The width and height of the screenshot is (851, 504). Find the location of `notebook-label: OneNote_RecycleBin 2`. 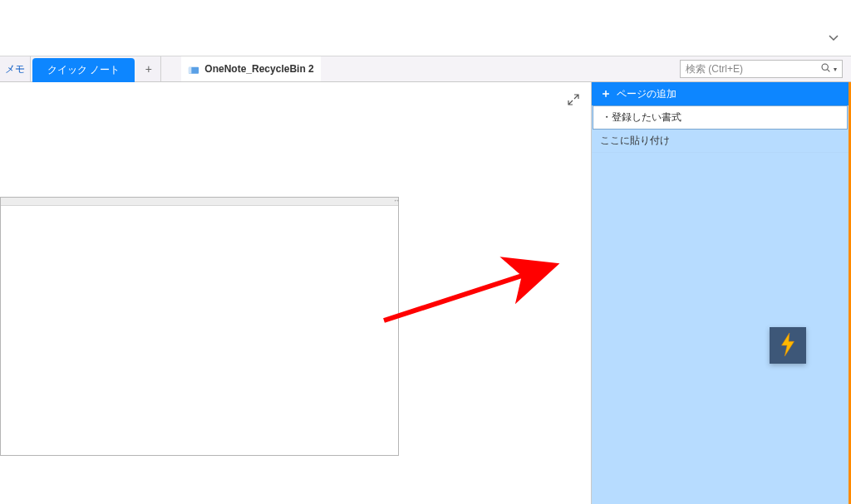

notebook-label: OneNote_RecycleBin 2 is located at coordinates (259, 69).